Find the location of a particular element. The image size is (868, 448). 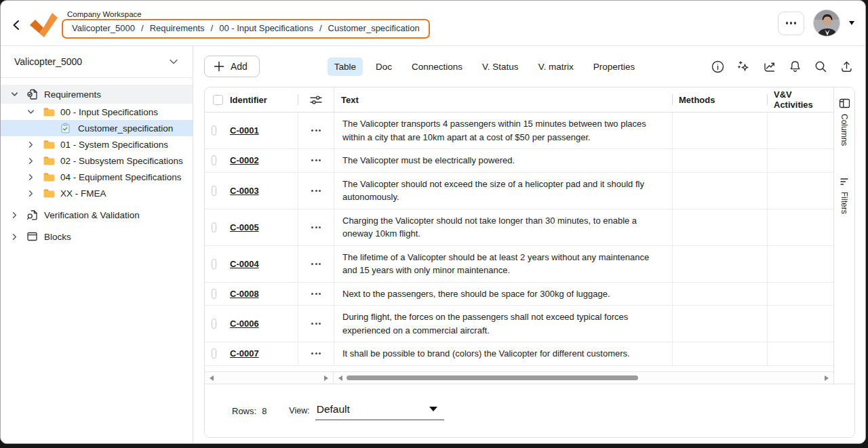

tree-item-verification-validation: Verification & Validation is located at coordinates (96, 215).